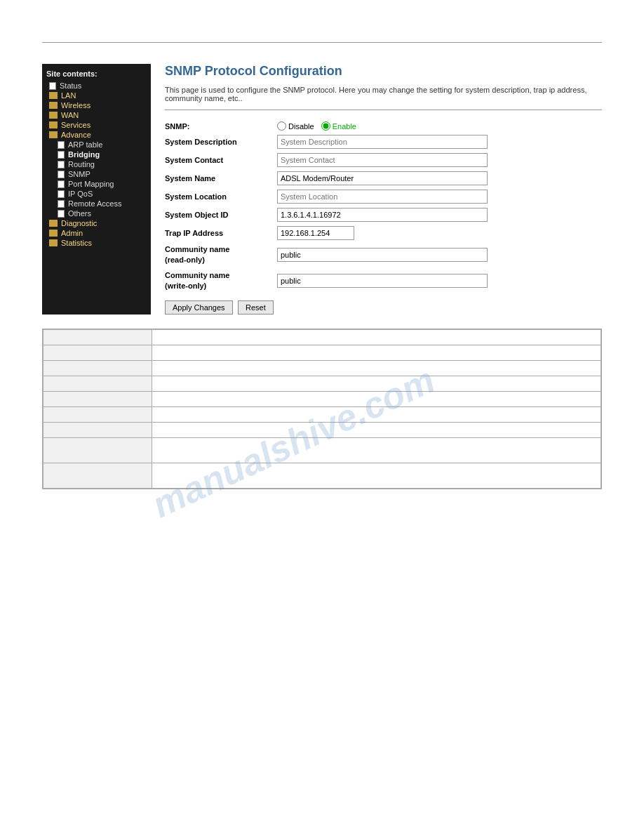 The height and width of the screenshot is (834, 644). What do you see at coordinates (221, 281) in the screenshot?
I see `community-write-label: Community name(write-only)` at bounding box center [221, 281].